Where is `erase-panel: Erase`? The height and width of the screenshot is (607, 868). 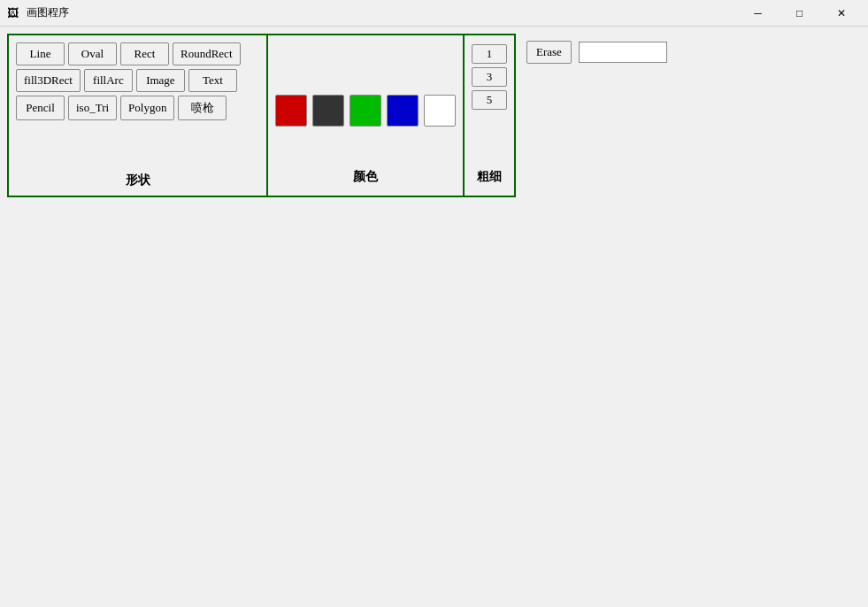 erase-panel: Erase is located at coordinates (688, 115).